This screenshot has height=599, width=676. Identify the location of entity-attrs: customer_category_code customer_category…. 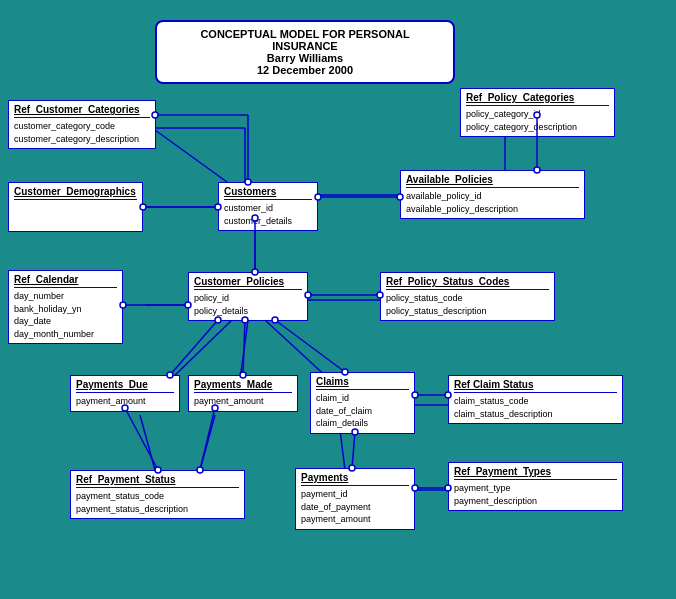
(82, 132).